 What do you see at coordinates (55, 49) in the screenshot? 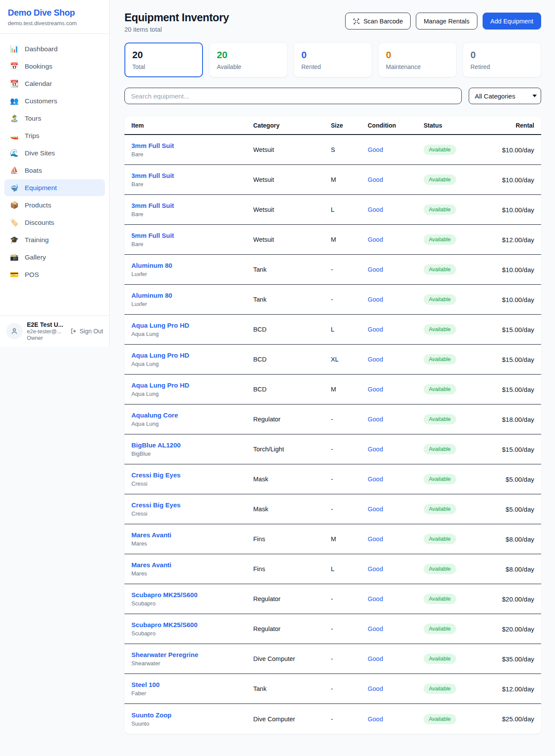
I see `sidebar-nav-item: 📊 Dashboard` at bounding box center [55, 49].